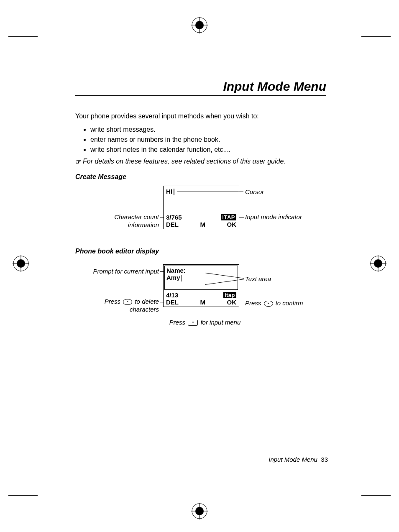 The height and width of the screenshot is (532, 399). What do you see at coordinates (201, 116) in the screenshot?
I see `intro-text: Your phone provides several input method…` at bounding box center [201, 116].